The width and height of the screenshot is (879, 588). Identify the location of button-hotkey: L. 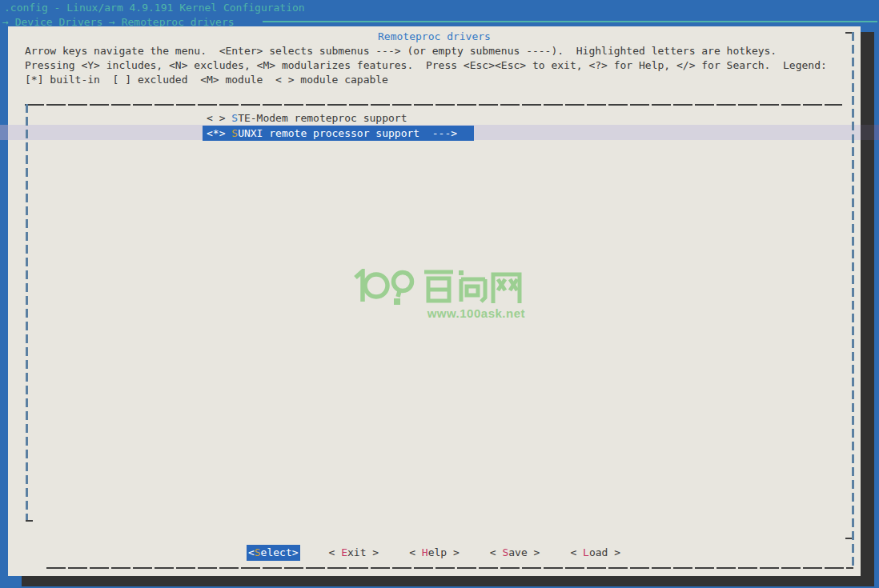
(586, 552).